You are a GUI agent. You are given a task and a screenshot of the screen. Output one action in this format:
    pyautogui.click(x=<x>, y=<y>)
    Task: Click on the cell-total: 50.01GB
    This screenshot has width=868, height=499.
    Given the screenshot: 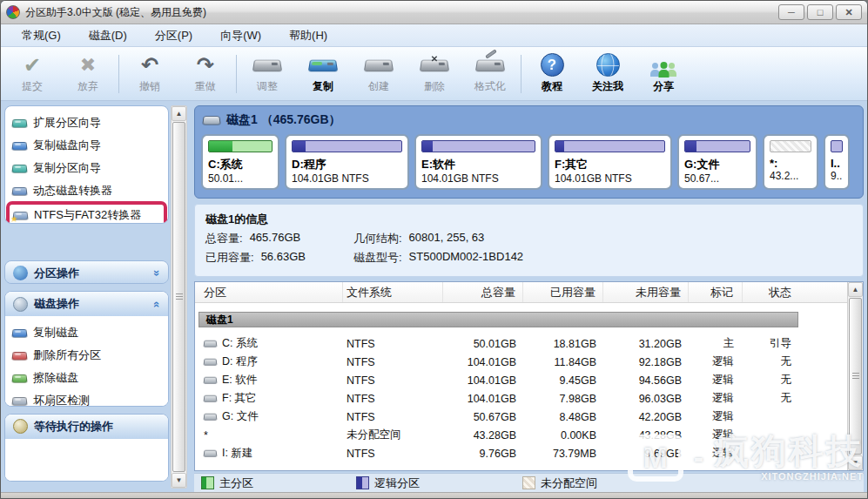 What is the action you would take?
    pyautogui.click(x=483, y=343)
    